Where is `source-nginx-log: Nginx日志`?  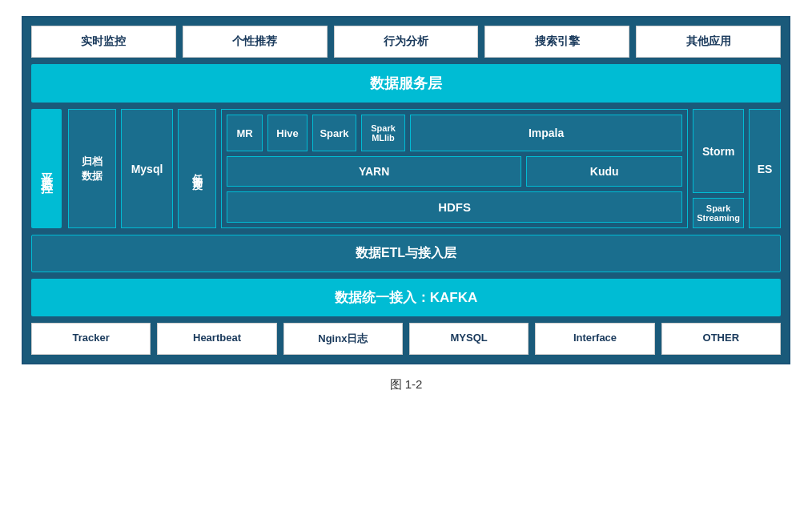 source-nginx-log: Nginx日志 is located at coordinates (343, 339).